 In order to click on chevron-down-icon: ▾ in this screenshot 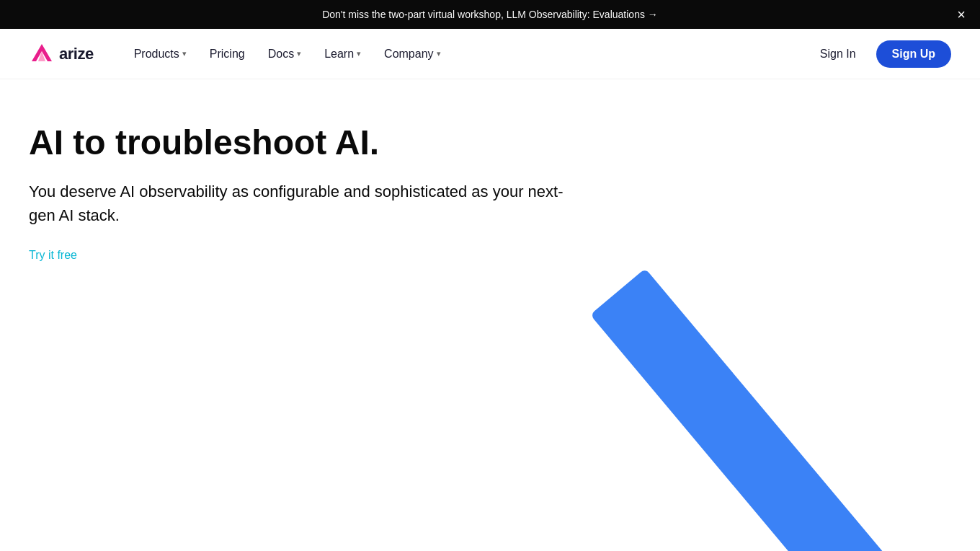, I will do `click(184, 53)`.